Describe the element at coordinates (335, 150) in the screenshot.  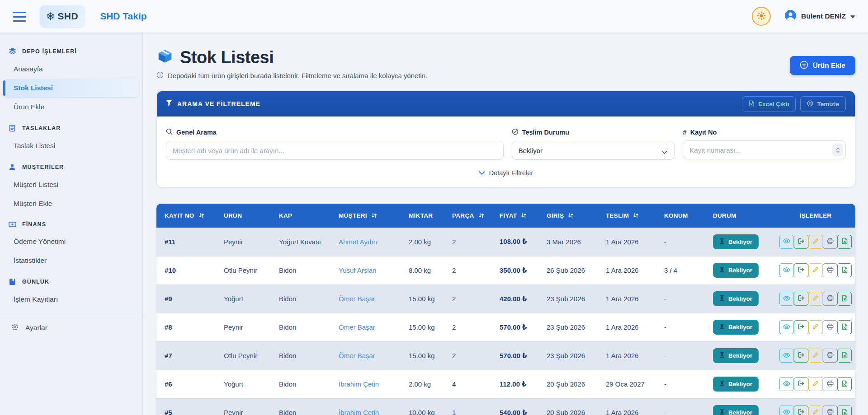
I see `search-input` at that location.